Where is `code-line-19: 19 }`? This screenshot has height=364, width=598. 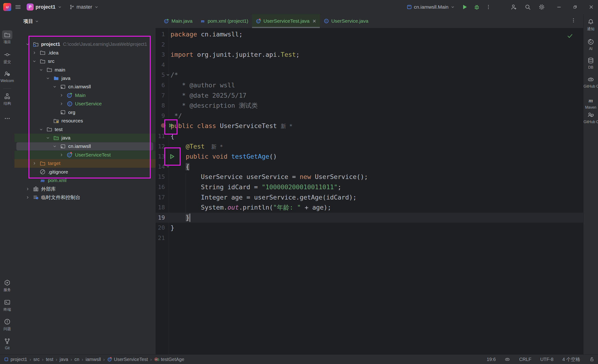
code-line-19: 19 } is located at coordinates (369, 218).